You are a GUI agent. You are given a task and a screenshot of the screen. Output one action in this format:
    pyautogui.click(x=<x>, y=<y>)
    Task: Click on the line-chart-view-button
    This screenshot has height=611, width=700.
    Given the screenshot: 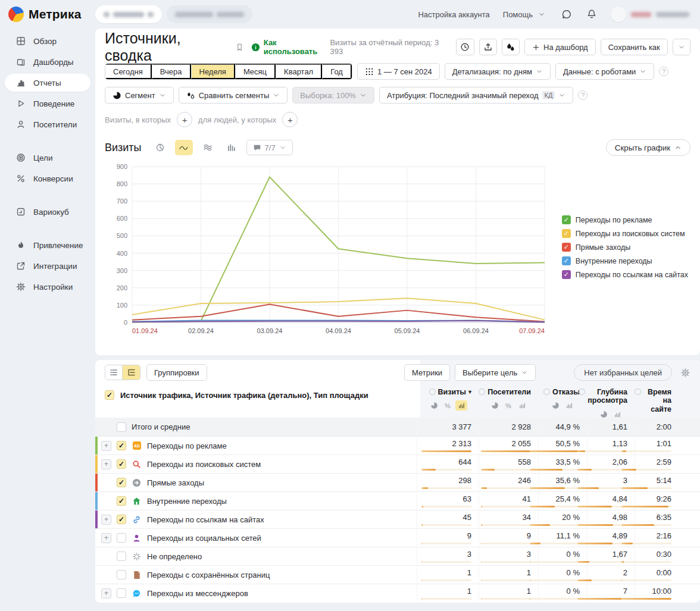 What is the action you would take?
    pyautogui.click(x=184, y=148)
    